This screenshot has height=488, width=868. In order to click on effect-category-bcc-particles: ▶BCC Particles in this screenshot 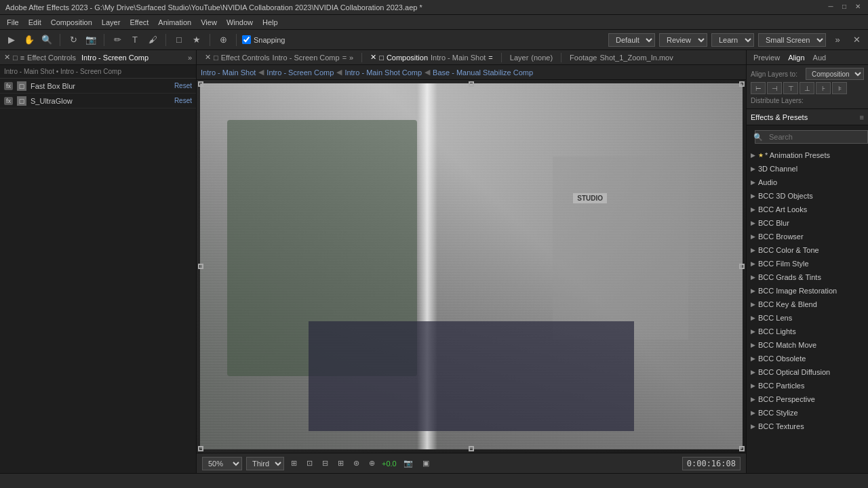, I will do `click(807, 386)`.